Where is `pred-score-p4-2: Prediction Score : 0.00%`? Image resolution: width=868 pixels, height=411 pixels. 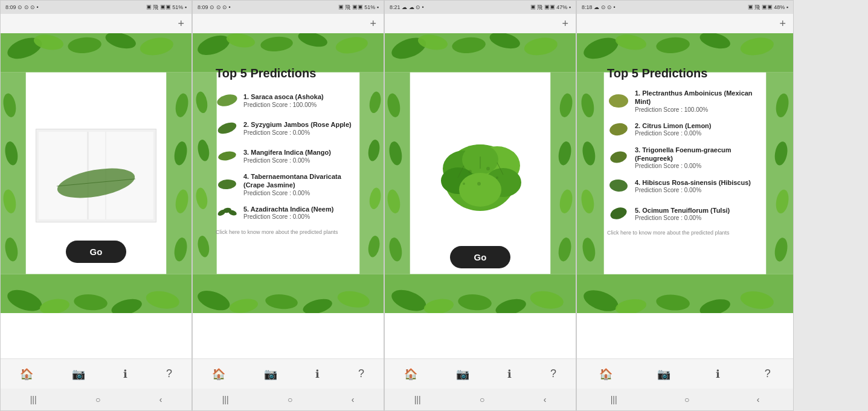
pred-score-p4-2: Prediction Score : 0.00% is located at coordinates (673, 133).